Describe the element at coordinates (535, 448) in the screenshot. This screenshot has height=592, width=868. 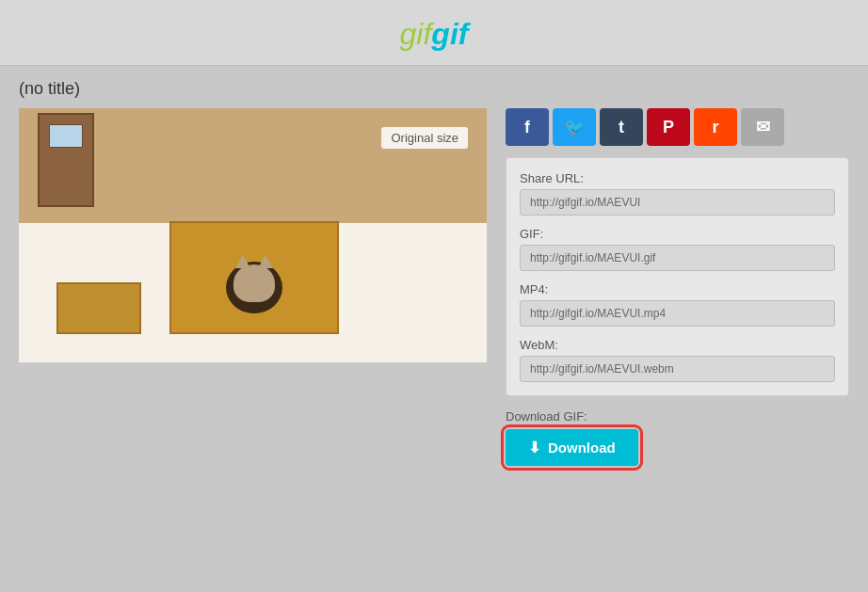
I see `download-icon: ⬇` at that location.